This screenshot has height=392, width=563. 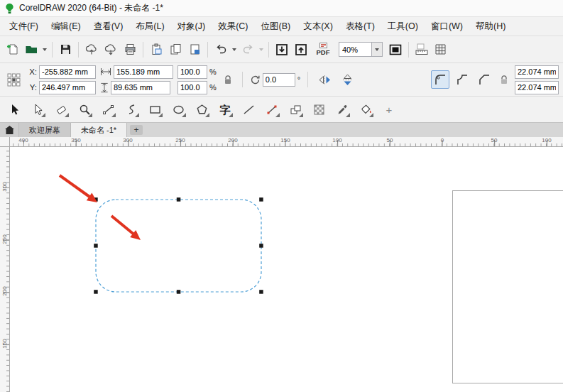 I want to click on pick-tool, so click(x=14, y=109).